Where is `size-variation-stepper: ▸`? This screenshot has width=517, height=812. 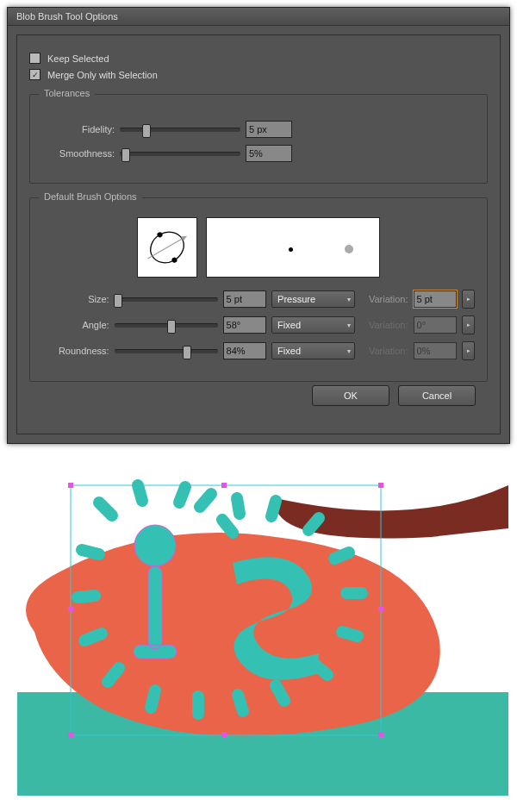
size-variation-stepper: ▸ is located at coordinates (469, 299).